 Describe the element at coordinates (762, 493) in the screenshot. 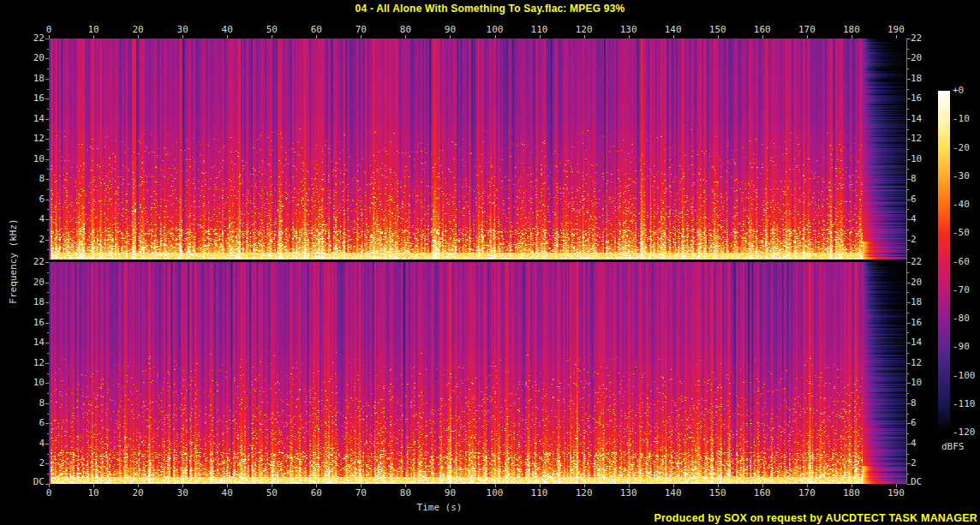

I see `time-tick-label: 160` at that location.